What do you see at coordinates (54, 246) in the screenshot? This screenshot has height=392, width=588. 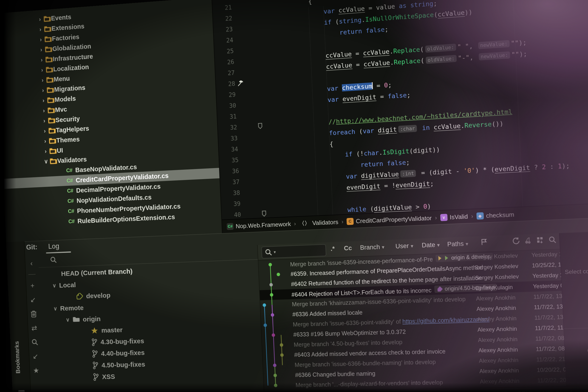 I see `tab-log: Log` at bounding box center [54, 246].